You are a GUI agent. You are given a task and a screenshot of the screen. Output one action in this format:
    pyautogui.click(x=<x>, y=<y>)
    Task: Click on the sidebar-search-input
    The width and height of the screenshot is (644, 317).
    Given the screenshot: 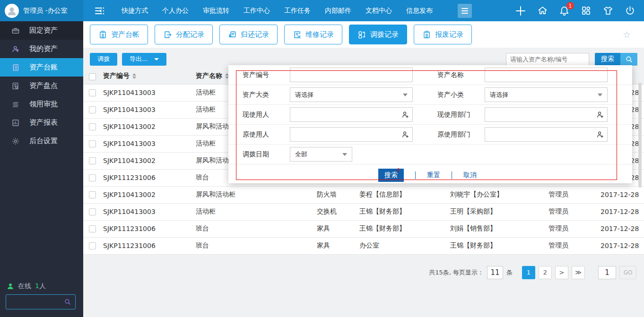 What is the action you would take?
    pyautogui.click(x=35, y=302)
    